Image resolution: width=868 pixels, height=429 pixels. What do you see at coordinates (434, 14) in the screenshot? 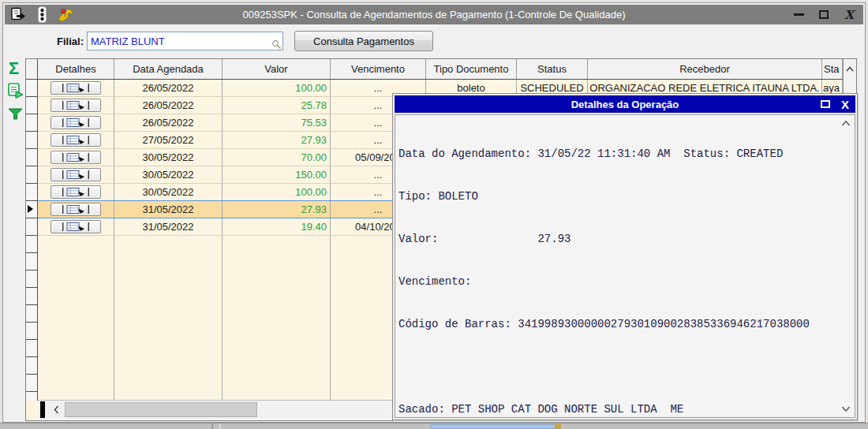
I see `window-titlebar: 009253SPK - Consulta de Agendamentos de …` at bounding box center [434, 14].